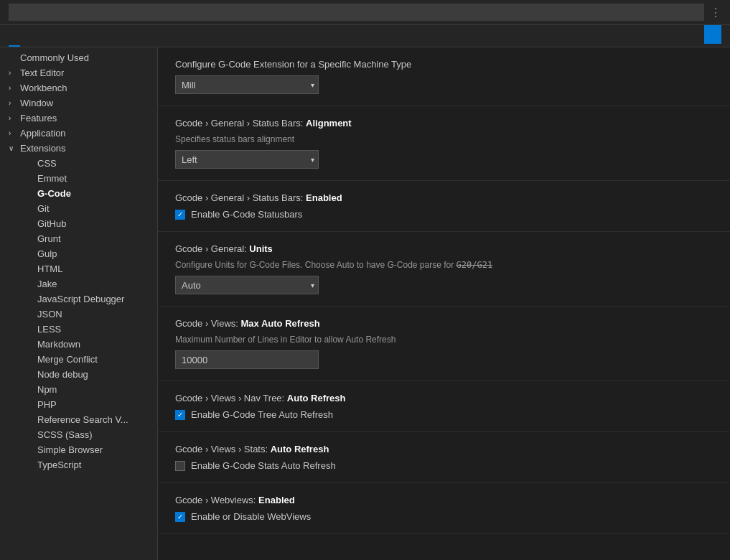  What do you see at coordinates (49, 329) in the screenshot?
I see `sidebar-item-label: LESS` at bounding box center [49, 329].